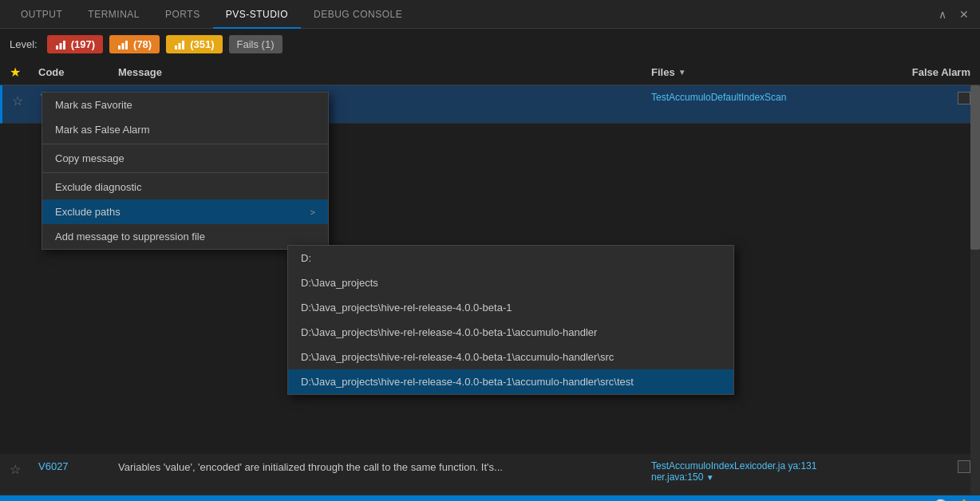 This screenshot has height=501, width=980. Describe the element at coordinates (710, 477) in the screenshot. I see `row2-dropdown-icon: ▼` at that location.